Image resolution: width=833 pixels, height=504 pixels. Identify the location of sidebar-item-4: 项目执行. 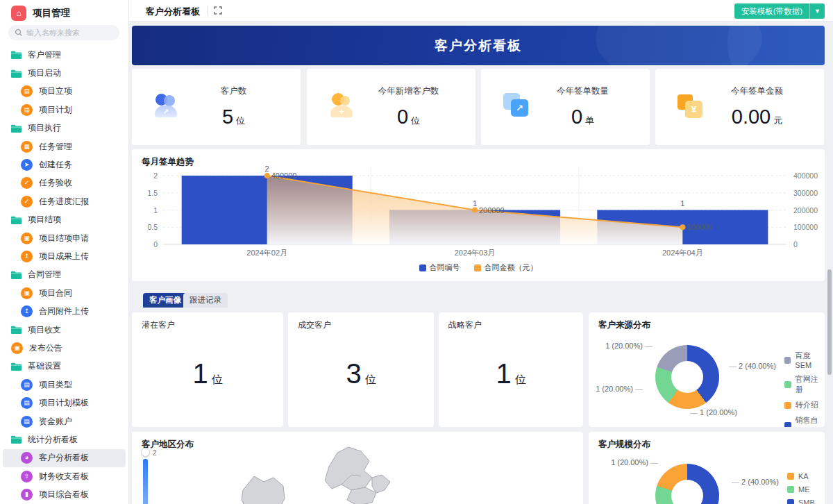
(64, 128).